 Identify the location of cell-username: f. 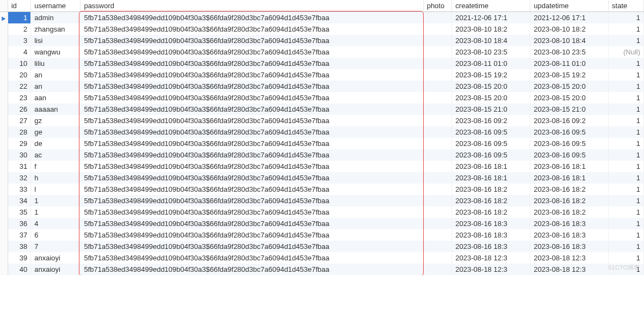
(55, 167).